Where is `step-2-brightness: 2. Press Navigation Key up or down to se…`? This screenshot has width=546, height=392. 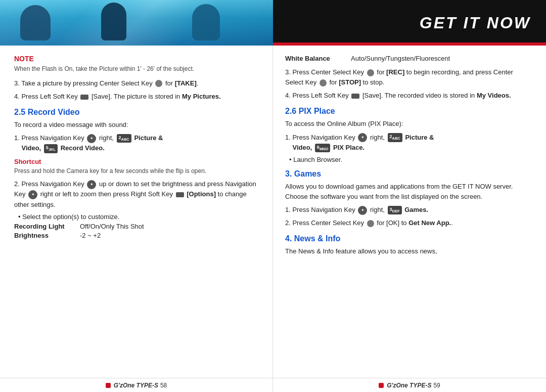 step-2-brightness: 2. Press Navigation Key up or down to se… is located at coordinates (138, 194).